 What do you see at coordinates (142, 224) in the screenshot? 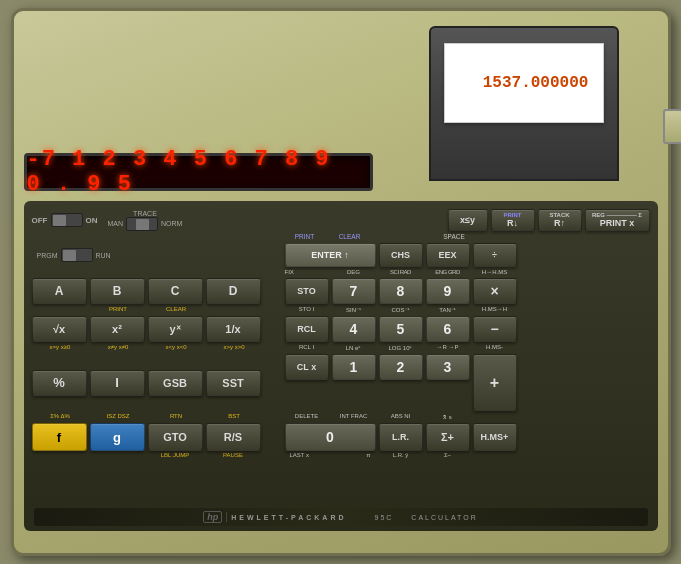
I see `trace-switch` at bounding box center [142, 224].